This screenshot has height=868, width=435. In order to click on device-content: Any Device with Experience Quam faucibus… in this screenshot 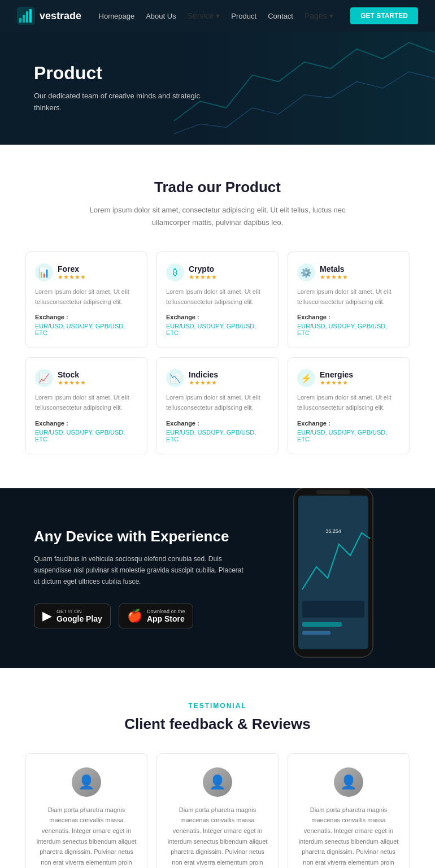, I will do `click(141, 578)`.